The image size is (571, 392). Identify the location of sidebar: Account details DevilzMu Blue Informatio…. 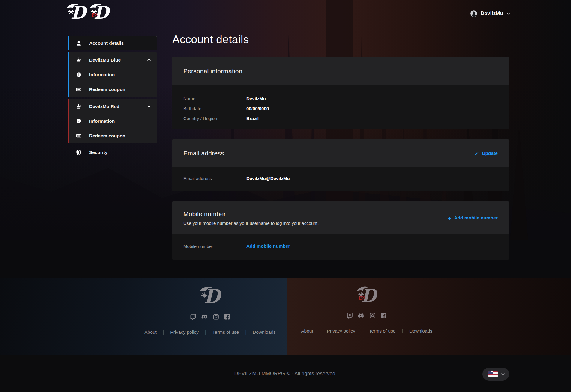
(112, 98).